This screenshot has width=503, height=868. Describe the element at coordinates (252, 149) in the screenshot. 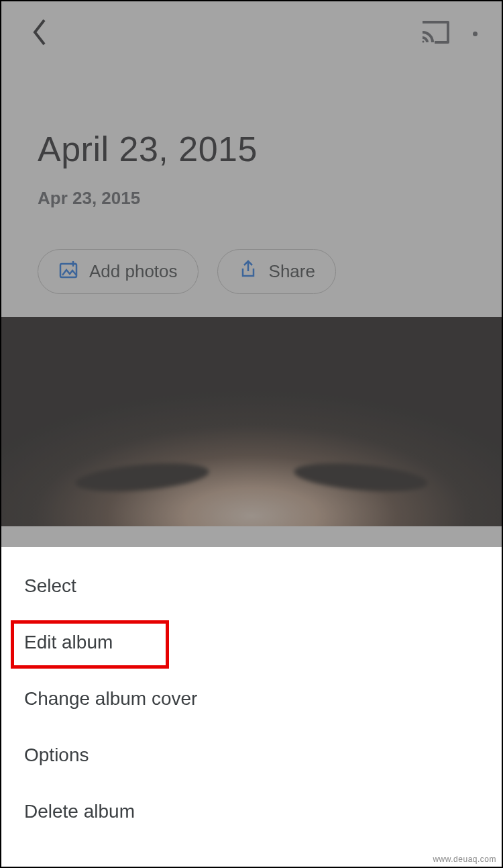

I see `album-title: April 23, 2015` at that location.